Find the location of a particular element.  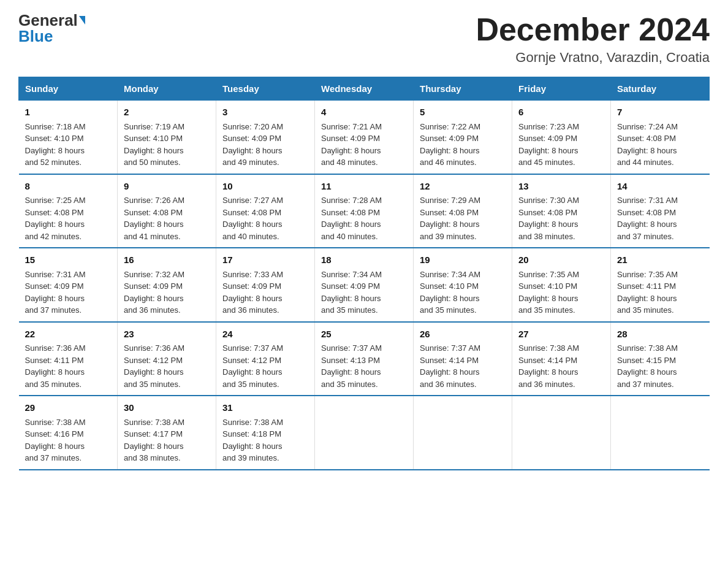

day-number: 1 is located at coordinates (69, 113).